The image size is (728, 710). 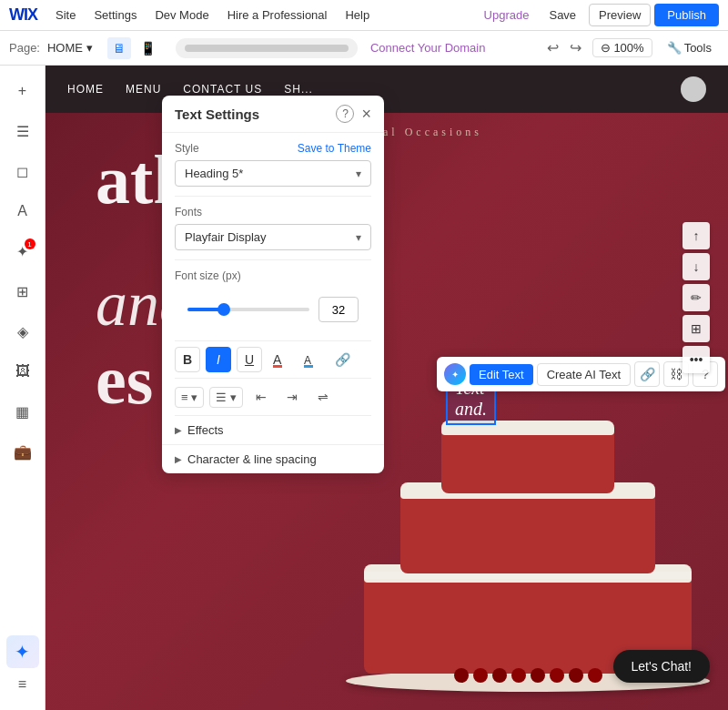 What do you see at coordinates (584, 375) in the screenshot?
I see `create-ai-text-button: Create AI Text` at bounding box center [584, 375].